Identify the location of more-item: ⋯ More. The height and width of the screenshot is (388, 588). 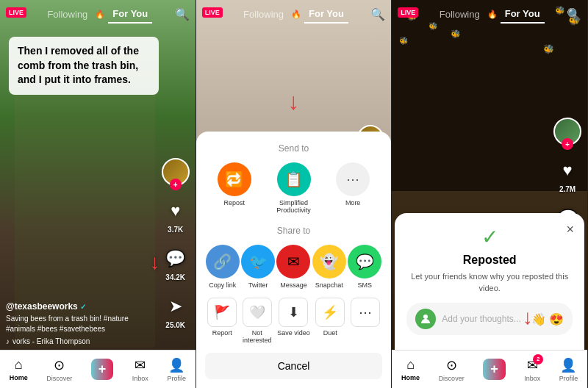
(353, 188).